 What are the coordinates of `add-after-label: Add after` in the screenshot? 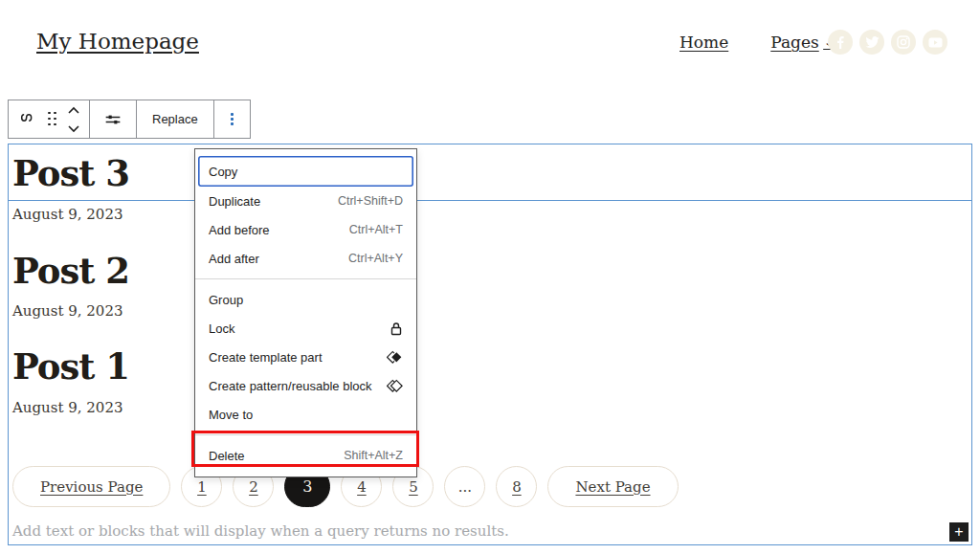 It's located at (234, 258).